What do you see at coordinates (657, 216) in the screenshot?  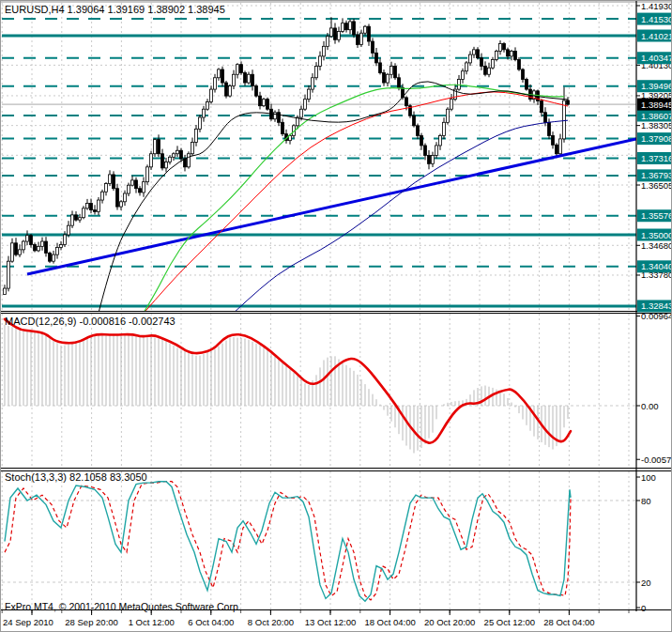 I see `level-price-badge: 1.35576` at bounding box center [657, 216].